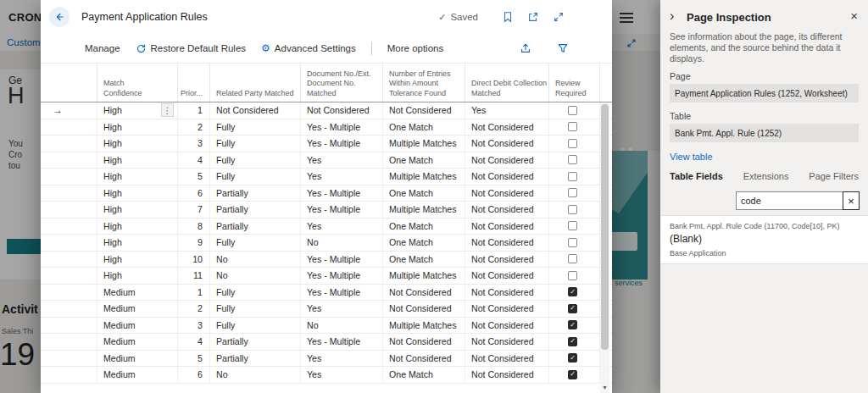  What do you see at coordinates (326, 342) in the screenshot?
I see `table-row: Medium 4 Partially Yes - Multiple Not Co…` at bounding box center [326, 342].